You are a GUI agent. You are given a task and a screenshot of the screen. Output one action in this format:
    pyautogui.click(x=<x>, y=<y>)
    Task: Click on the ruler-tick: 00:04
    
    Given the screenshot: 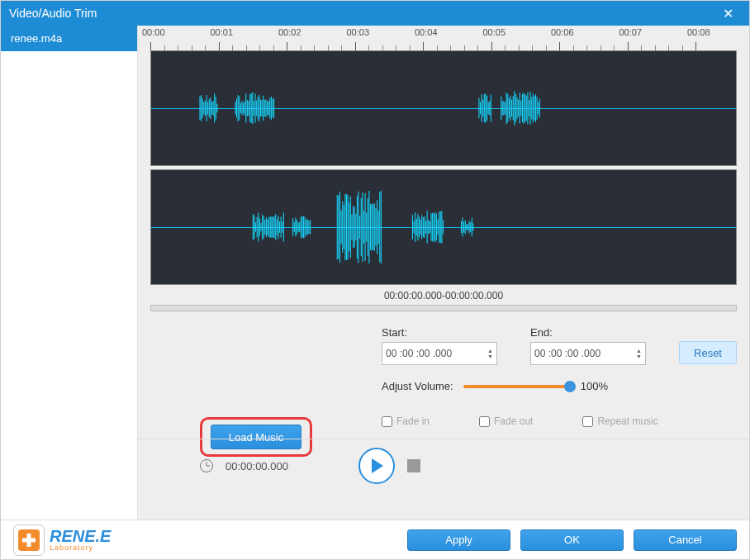 What is the action you would take?
    pyautogui.click(x=426, y=32)
    